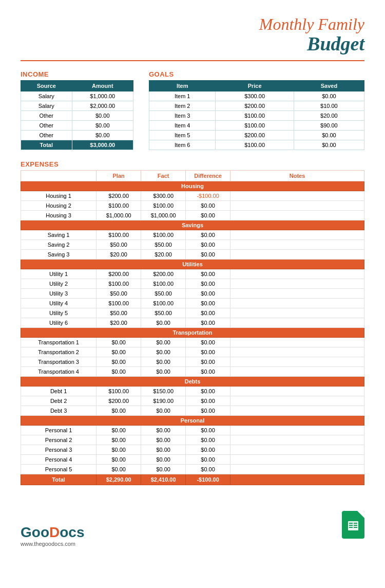 The width and height of the screenshot is (385, 588). Describe the element at coordinates (193, 234) in the screenshot. I see `expenses-data-row: Saving 1$100.00$100.00$0.00` at that location.